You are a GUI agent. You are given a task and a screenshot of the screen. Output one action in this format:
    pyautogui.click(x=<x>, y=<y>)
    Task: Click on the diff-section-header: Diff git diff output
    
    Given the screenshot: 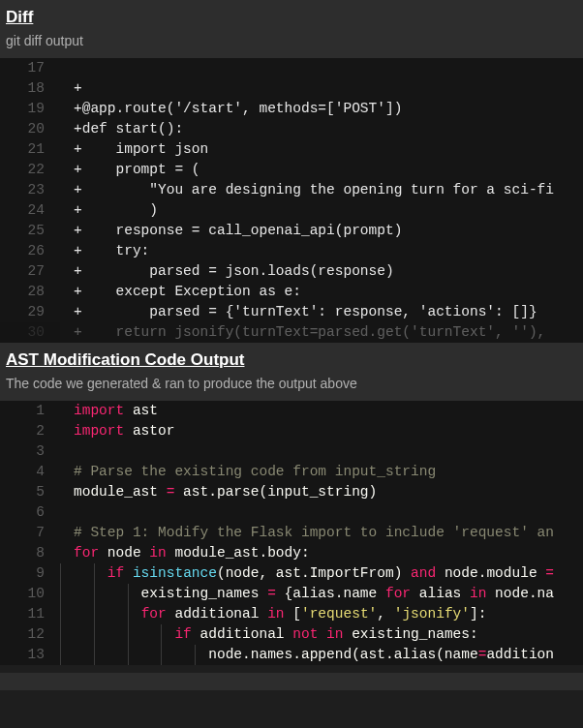 What is the action you would take?
    pyautogui.click(x=292, y=29)
    